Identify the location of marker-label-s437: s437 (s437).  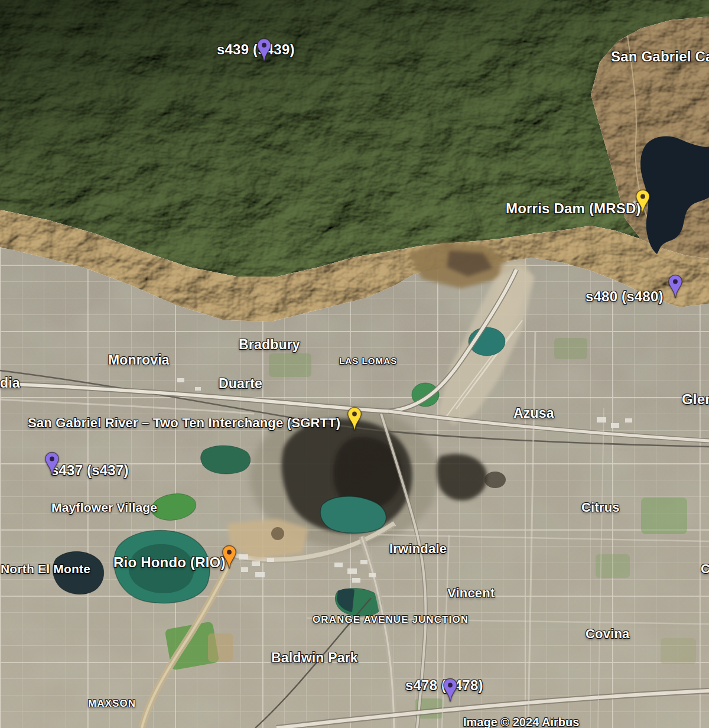
(90, 470).